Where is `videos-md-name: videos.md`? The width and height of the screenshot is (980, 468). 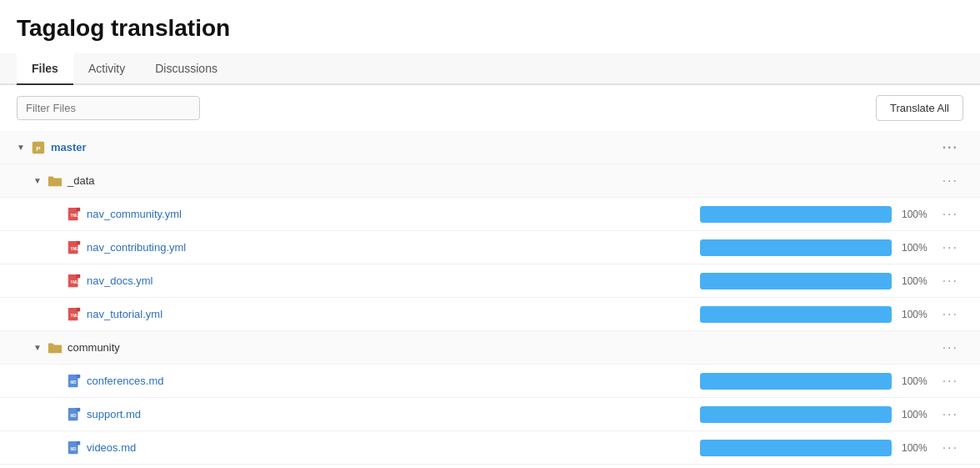 videos-md-name: videos.md is located at coordinates (393, 447).